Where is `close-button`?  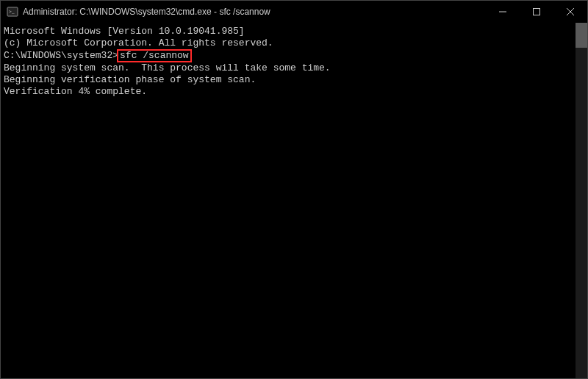 close-button is located at coordinates (570, 12).